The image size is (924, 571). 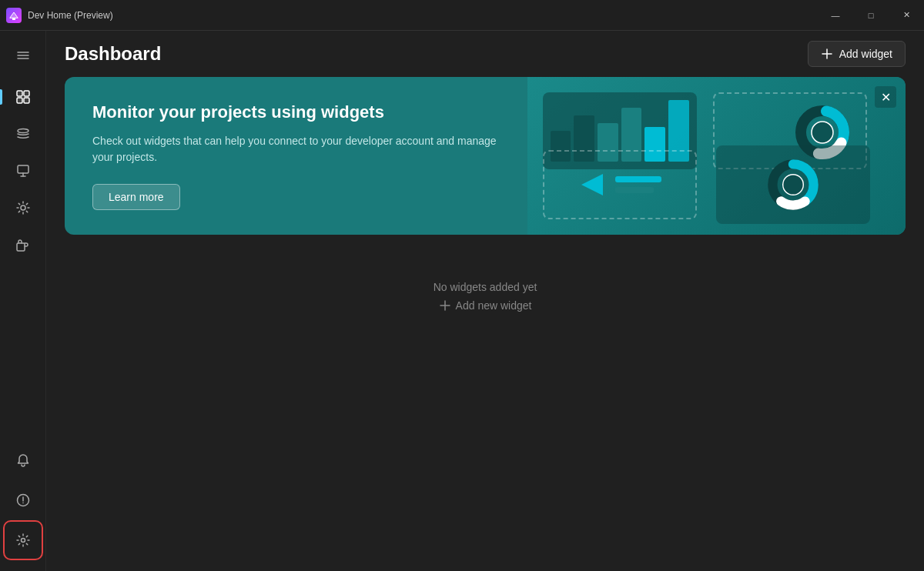 What do you see at coordinates (485, 296) in the screenshot?
I see `no-widgets-area: No widgets added yet Add new widget` at bounding box center [485, 296].